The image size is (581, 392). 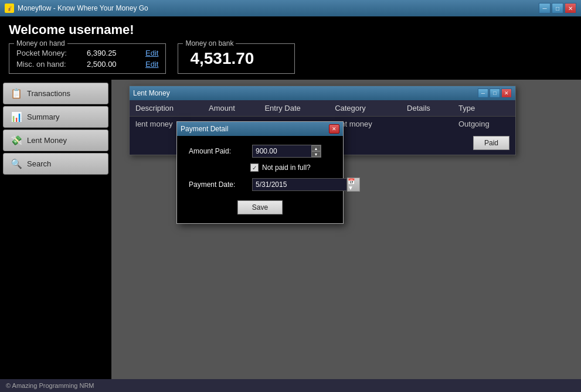 What do you see at coordinates (56, 117) in the screenshot?
I see `summary-button: 📊 Summary` at bounding box center [56, 117].